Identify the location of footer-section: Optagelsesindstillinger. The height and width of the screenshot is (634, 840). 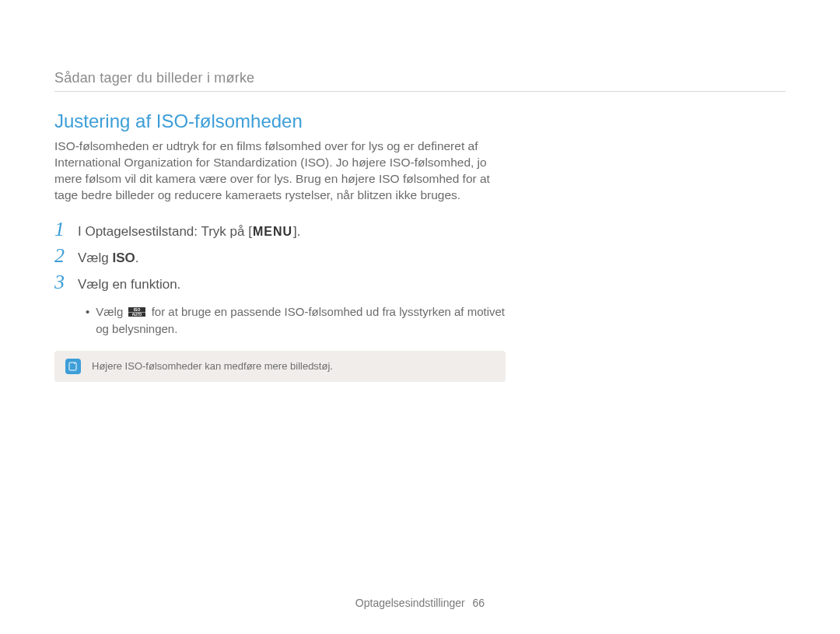
(411, 603).